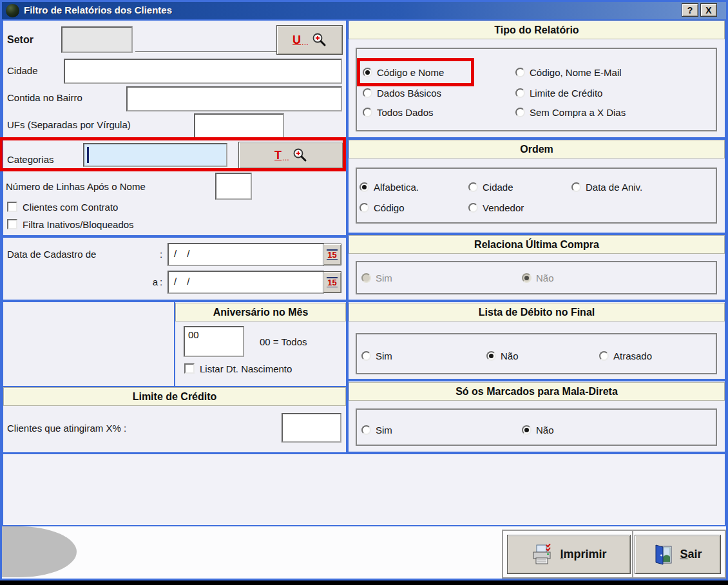 This screenshot has height=585, width=728. I want to click on help-button: ?, so click(690, 10).